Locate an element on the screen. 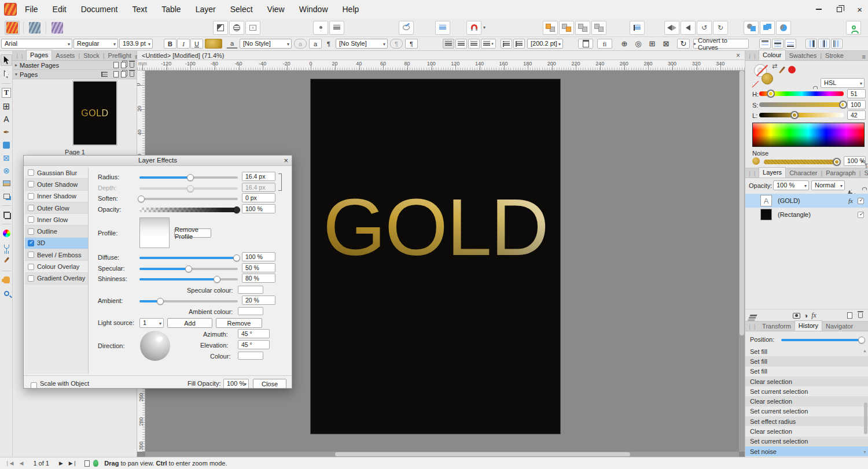  layer-opacity-select: 100 % is located at coordinates (791, 185).